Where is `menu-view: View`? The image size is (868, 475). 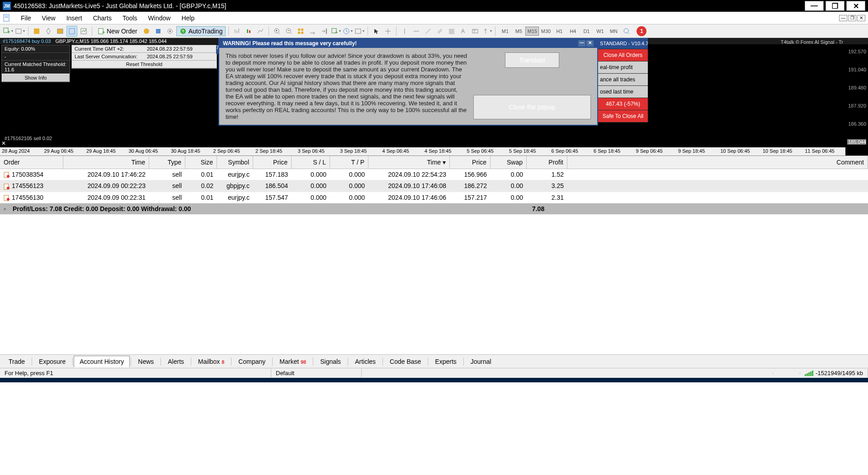
menu-view: View is located at coordinates (49, 18).